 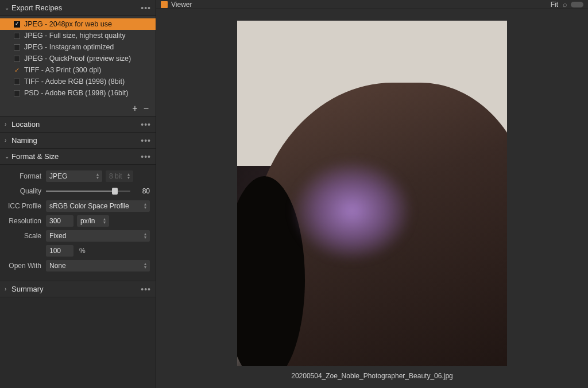 What do you see at coordinates (98, 236) in the screenshot?
I see `scale-select: Fixed ▴▾` at bounding box center [98, 236].